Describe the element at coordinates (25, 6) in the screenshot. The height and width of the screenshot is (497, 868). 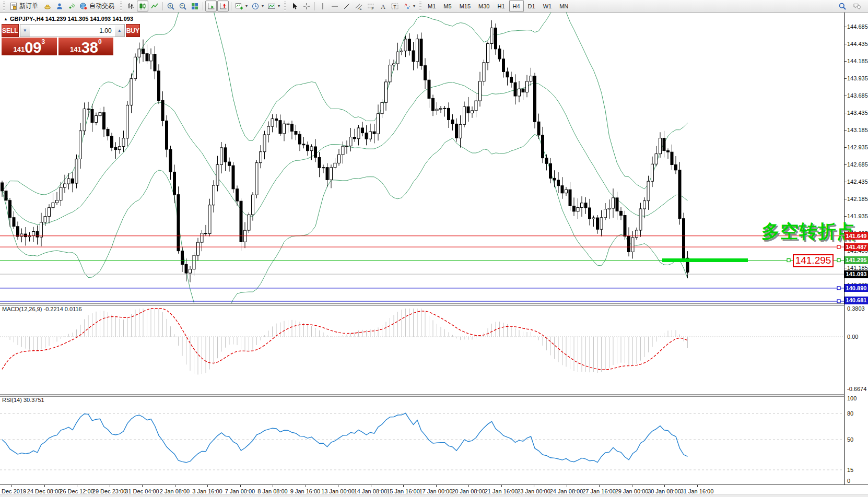
I see `toolbar-button-new-order: 新订单` at that location.